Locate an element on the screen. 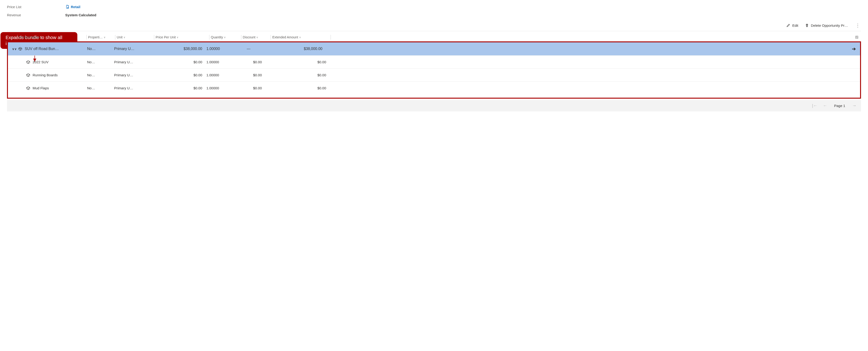 The height and width of the screenshot is (351, 868). column-price-per-unit: Price Per Unit ∨ is located at coordinates (183, 37).